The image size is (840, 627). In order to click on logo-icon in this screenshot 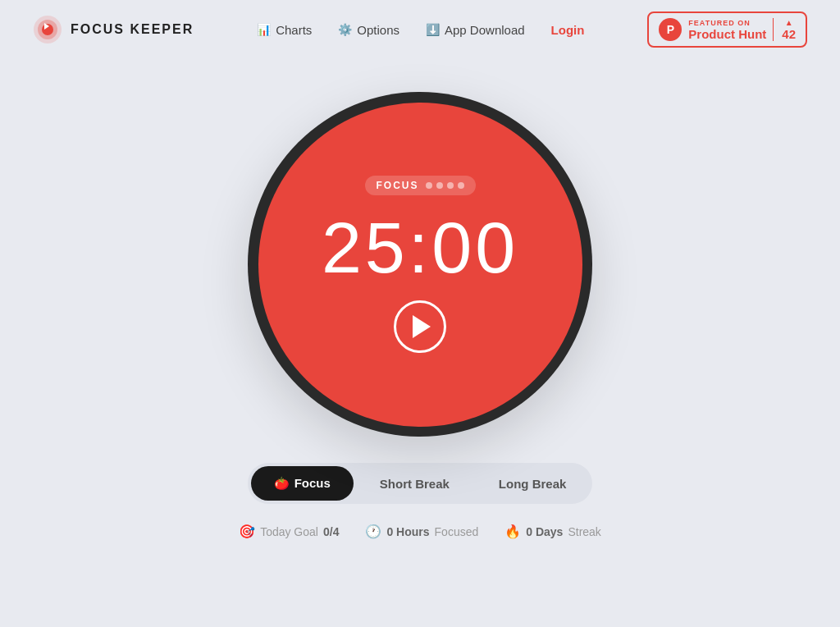, I will do `click(48, 30)`.